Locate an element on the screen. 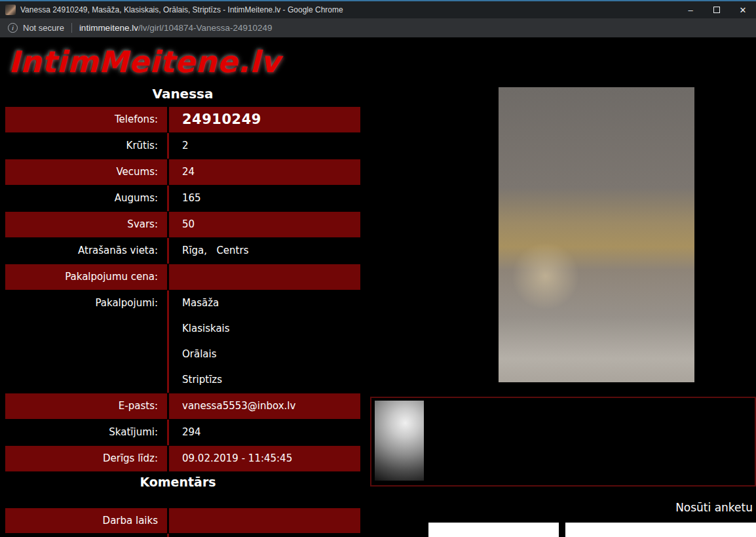  minimize-button: – is located at coordinates (690, 10).